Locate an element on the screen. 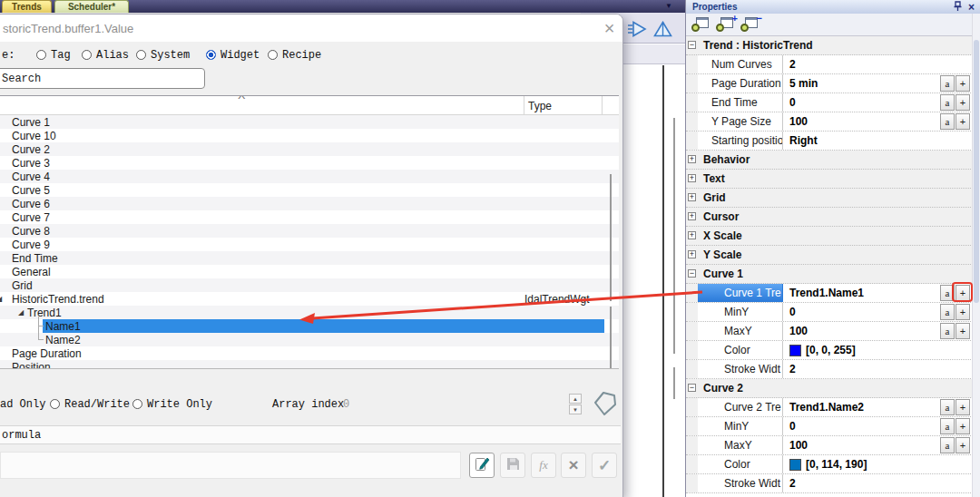  list-scrollbar is located at coordinates (611, 337).